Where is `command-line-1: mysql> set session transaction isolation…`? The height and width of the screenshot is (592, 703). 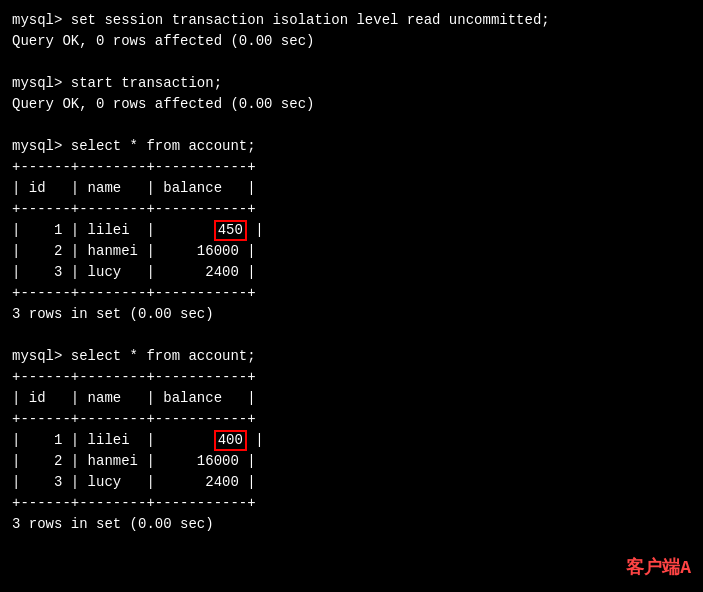
command-line-1: mysql> set session transaction isolation… is located at coordinates (352, 20).